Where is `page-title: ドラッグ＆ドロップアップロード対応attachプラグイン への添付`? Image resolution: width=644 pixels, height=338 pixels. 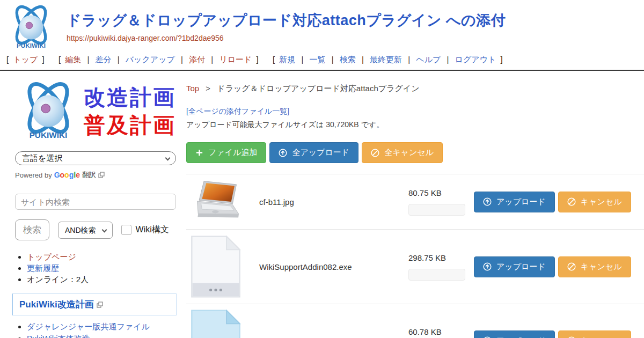 page-title: ドラッグ＆ドロップアップロード対応attachプラグイン への添付 is located at coordinates (355, 15).